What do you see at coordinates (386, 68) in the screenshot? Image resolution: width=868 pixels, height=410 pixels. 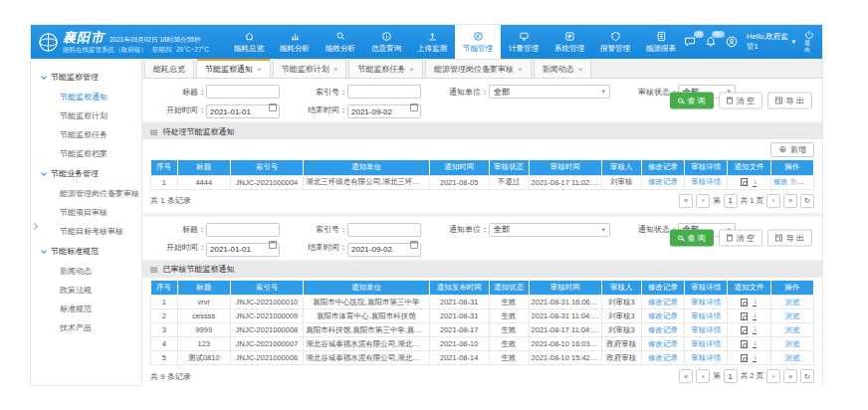 I see `tab-inspection-task: 节能监察任务×` at bounding box center [386, 68].